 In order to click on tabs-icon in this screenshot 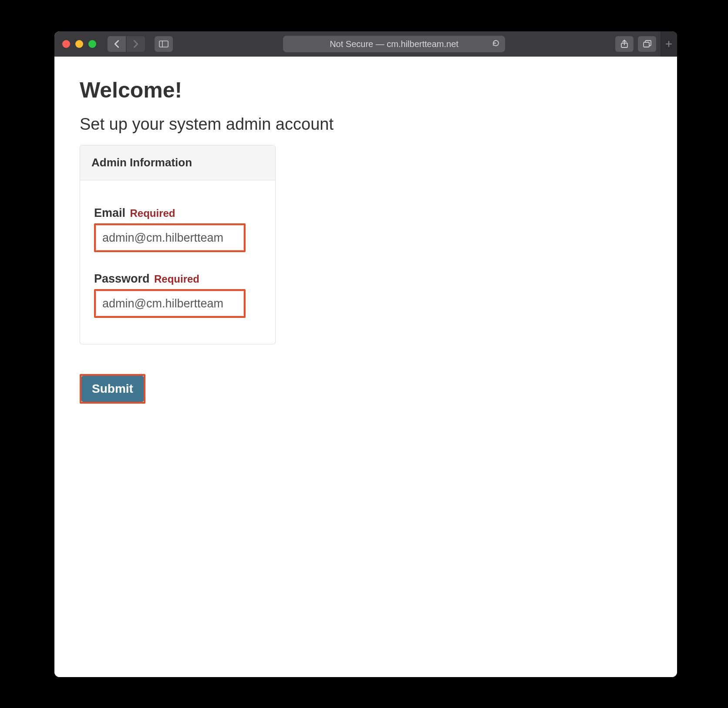, I will do `click(647, 44)`.